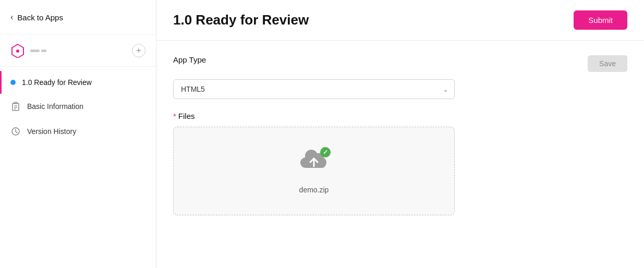 This screenshot has height=268, width=644. What do you see at coordinates (314, 171) in the screenshot?
I see `file-upload-area: ✓ demo.zip` at bounding box center [314, 171].